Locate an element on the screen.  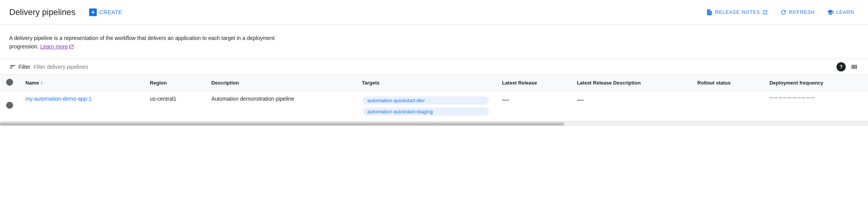
row-latest-release-cell: — is located at coordinates (533, 106).